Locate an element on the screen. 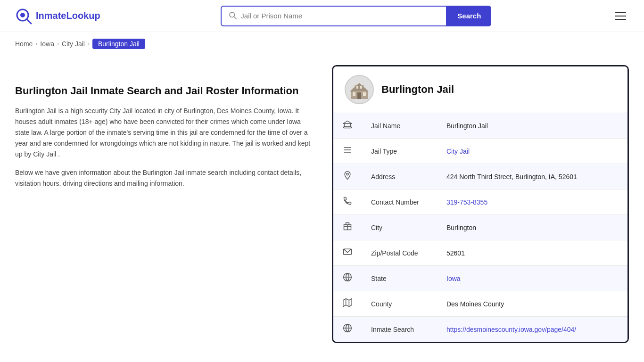  row-label: Jail Name is located at coordinates (399, 126).